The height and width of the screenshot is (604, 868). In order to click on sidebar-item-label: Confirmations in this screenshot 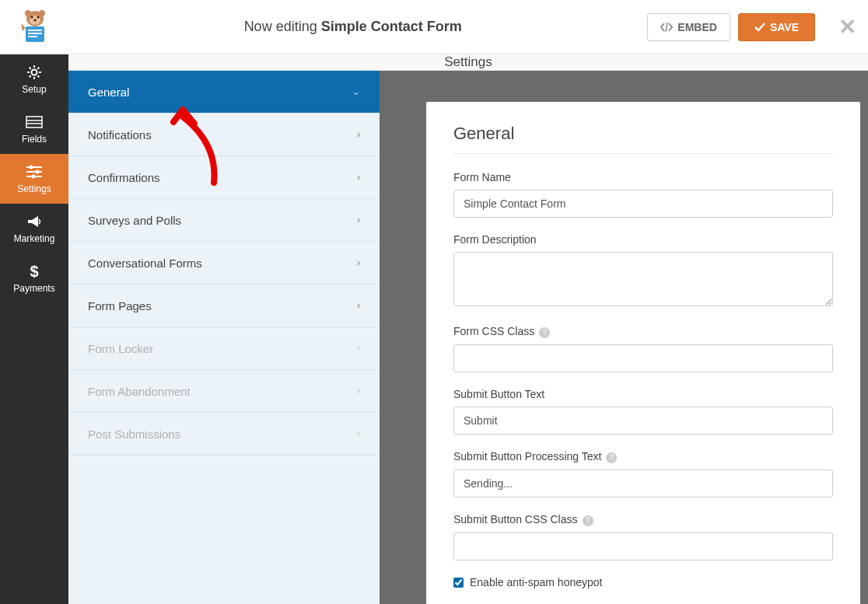, I will do `click(124, 177)`.